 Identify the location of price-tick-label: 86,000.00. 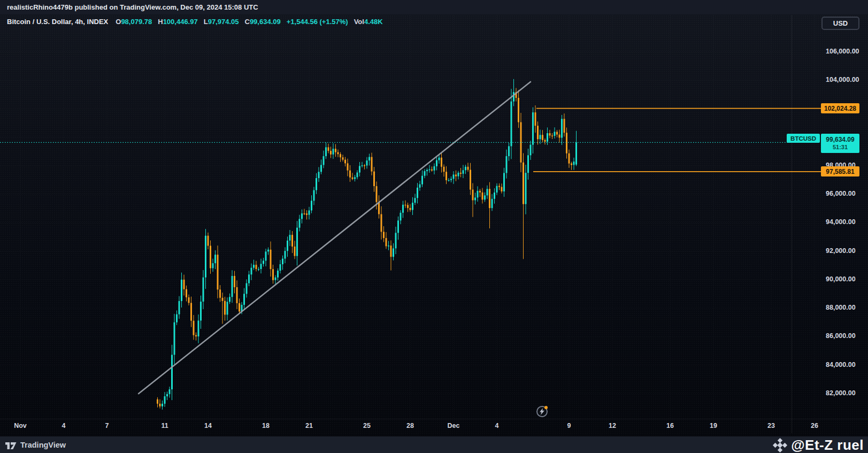
(841, 336).